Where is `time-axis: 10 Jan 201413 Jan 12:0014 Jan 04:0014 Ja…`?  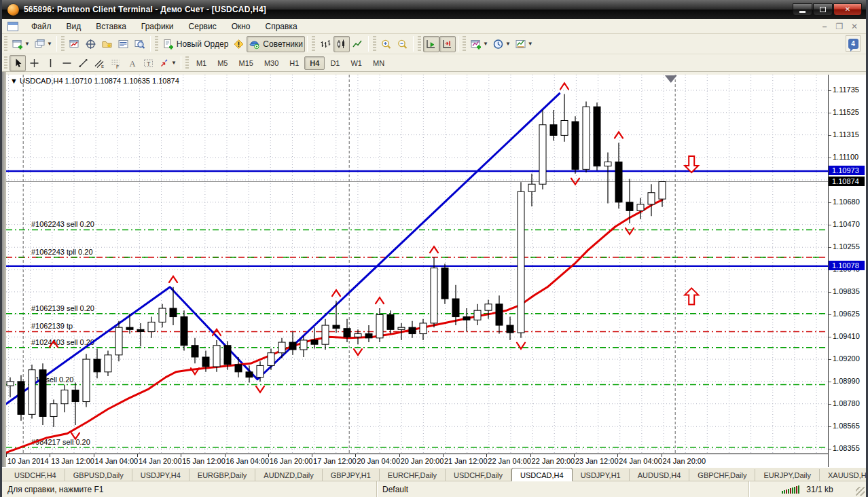 time-axis: 10 Jan 201413 Jan 12:0014 Jan 04:0014 Ja… is located at coordinates (419, 460).